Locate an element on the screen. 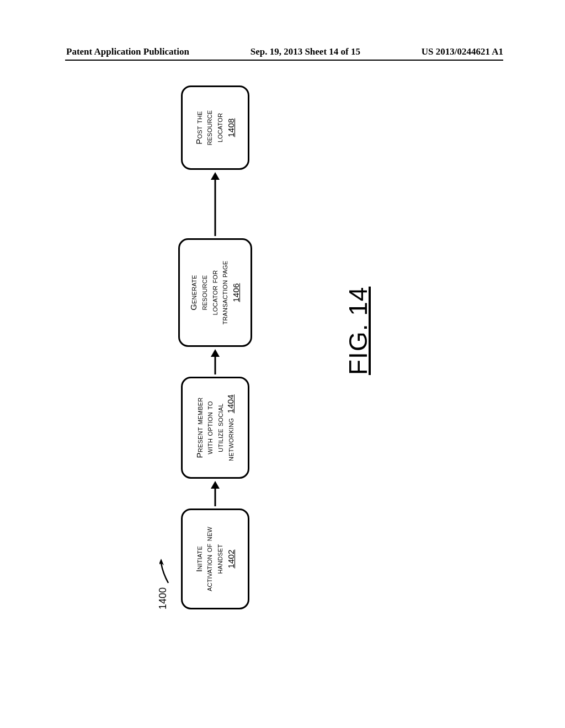 This screenshot has width=565, height=728. flowchart: Initiate activation of new handset 1402 … is located at coordinates (215, 347).